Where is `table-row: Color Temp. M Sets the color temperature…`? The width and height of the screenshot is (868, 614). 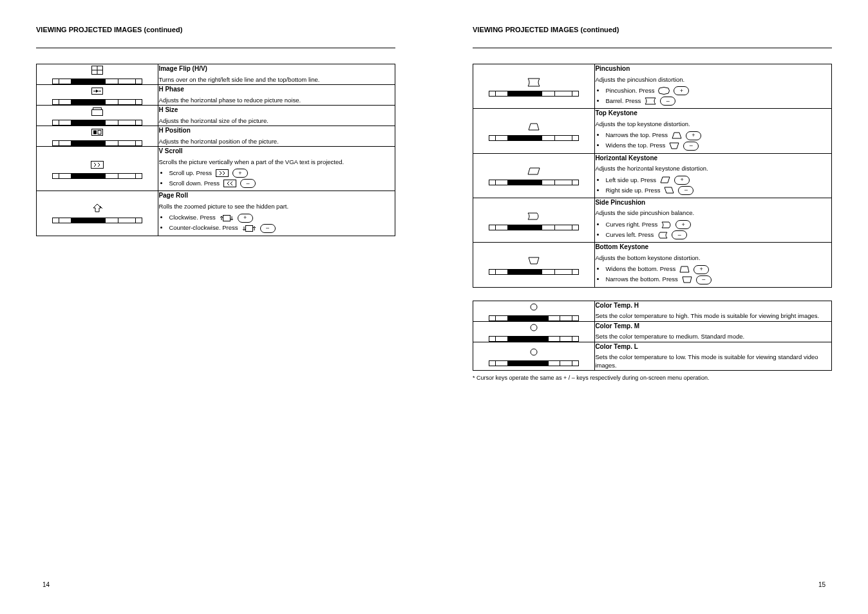
table-row: Color Temp. M Sets the color temperature… is located at coordinates (653, 331).